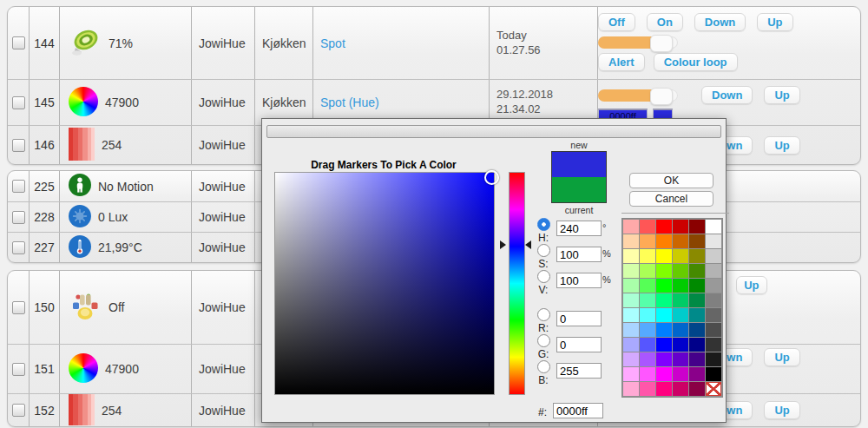 The width and height of the screenshot is (868, 428). I want to click on sv-marker, so click(491, 177).